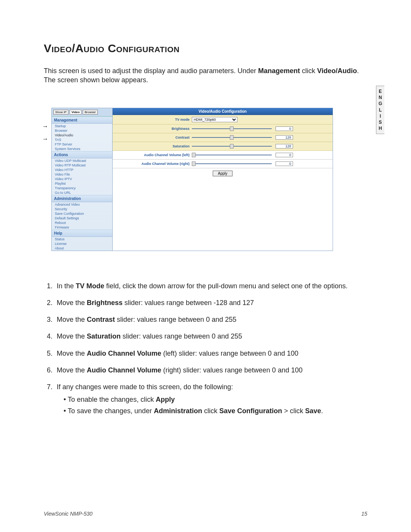 This screenshot has width=411, height=532. What do you see at coordinates (211, 320) in the screenshot?
I see `step-3: Move the Contrast slider: values range b…` at bounding box center [211, 320].